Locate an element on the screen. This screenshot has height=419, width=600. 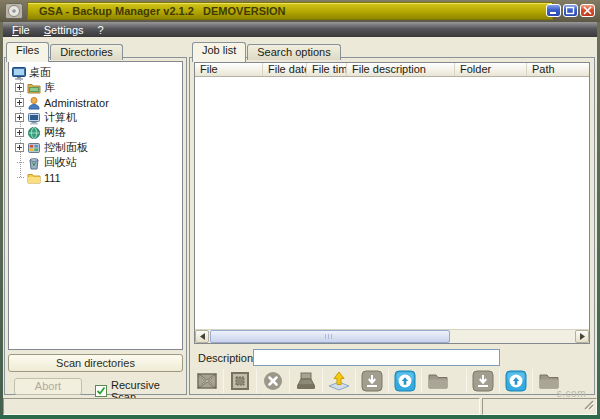
tab-files: Files is located at coordinates (28, 52).